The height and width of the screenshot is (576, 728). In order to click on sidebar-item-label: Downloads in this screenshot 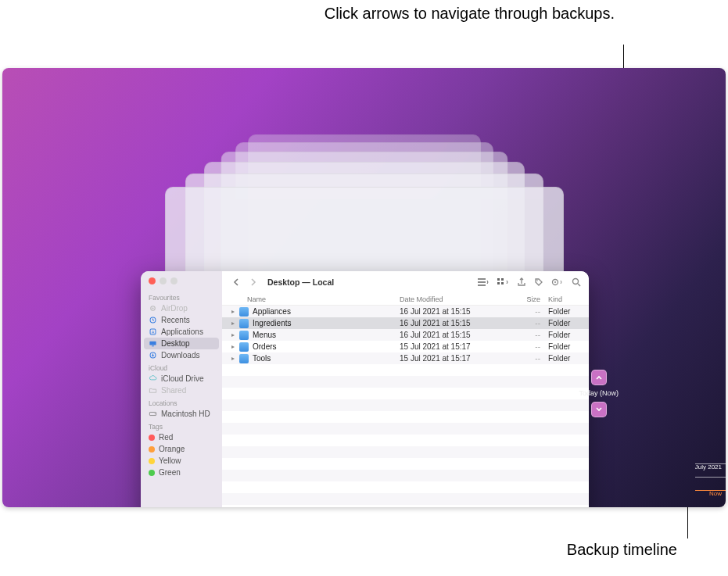, I will do `click(180, 355)`.